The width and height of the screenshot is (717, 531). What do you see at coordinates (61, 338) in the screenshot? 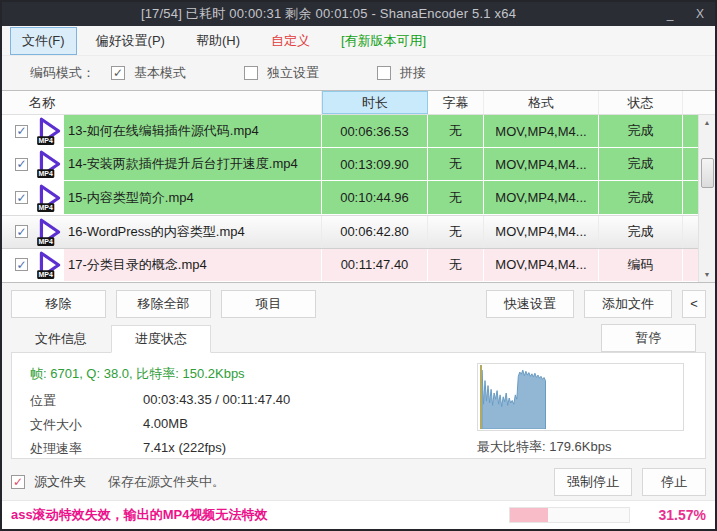
I see `tab-file-info: 文件信息` at bounding box center [61, 338].